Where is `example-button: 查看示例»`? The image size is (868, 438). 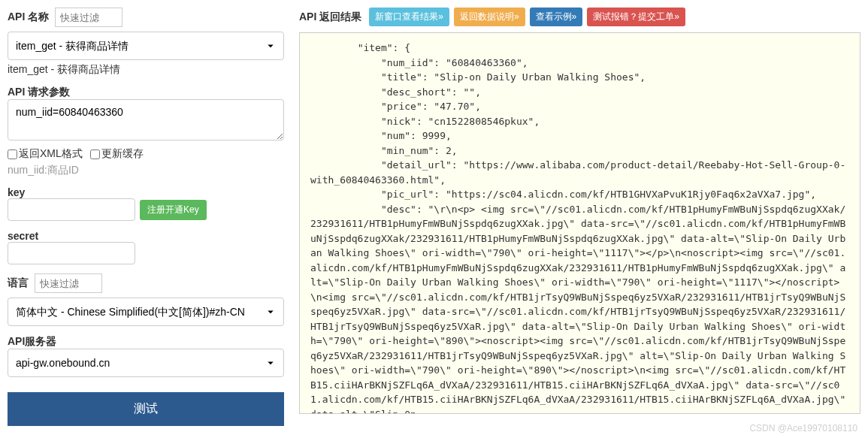
example-button: 查看示例» is located at coordinates (556, 17).